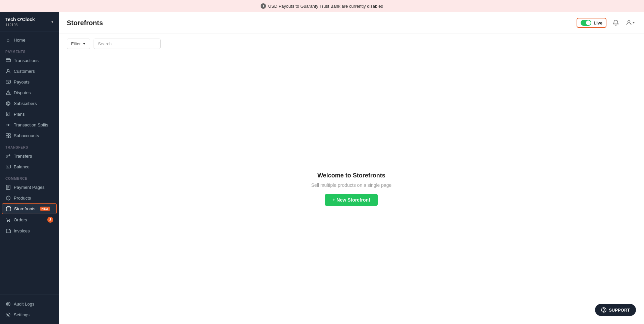  Describe the element at coordinates (22, 198) in the screenshot. I see `sidebar-item-label: Products` at that location.